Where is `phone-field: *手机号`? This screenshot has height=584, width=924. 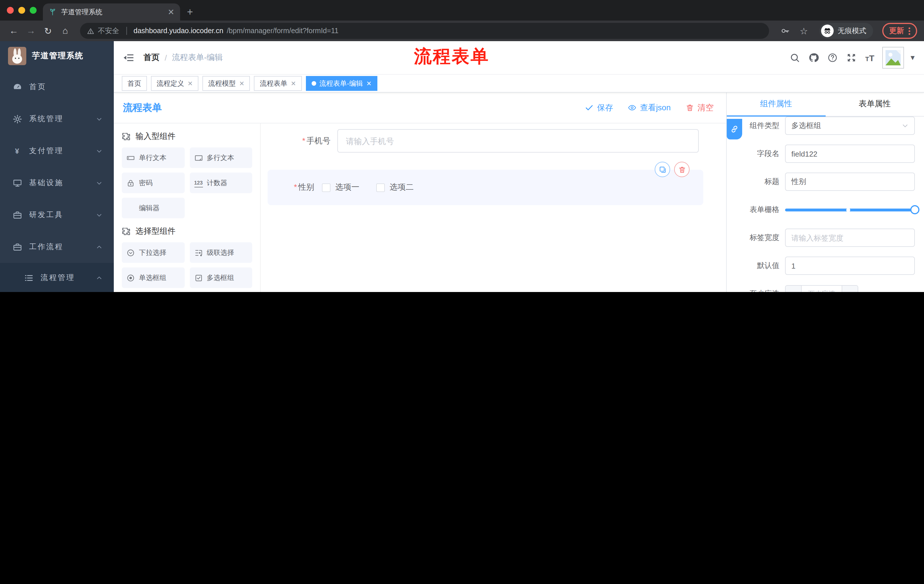 phone-field: *手机号 is located at coordinates (497, 141).